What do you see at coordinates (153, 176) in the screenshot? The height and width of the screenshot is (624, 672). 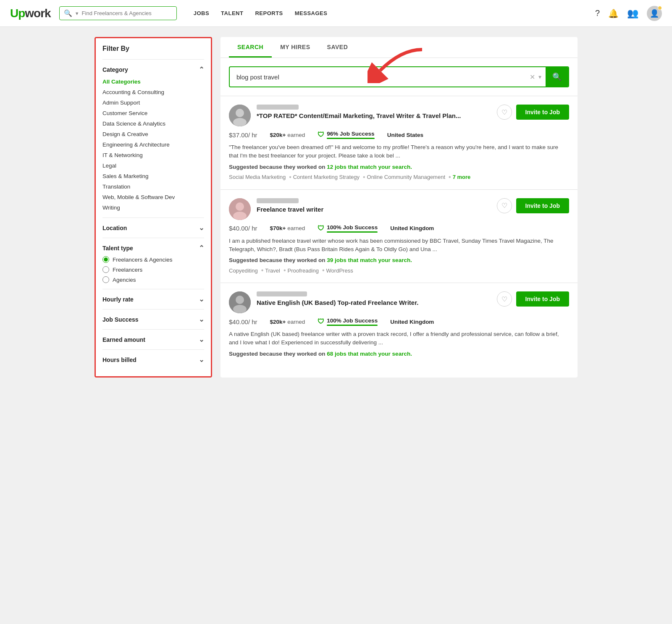 I see `category-item-sales: Sales & Marketing` at bounding box center [153, 176].